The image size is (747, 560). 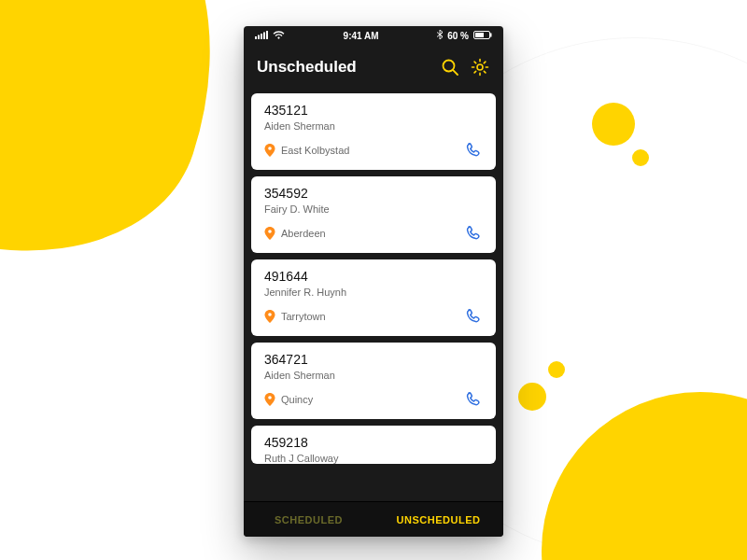 I want to click on job-id: 354592, so click(x=374, y=193).